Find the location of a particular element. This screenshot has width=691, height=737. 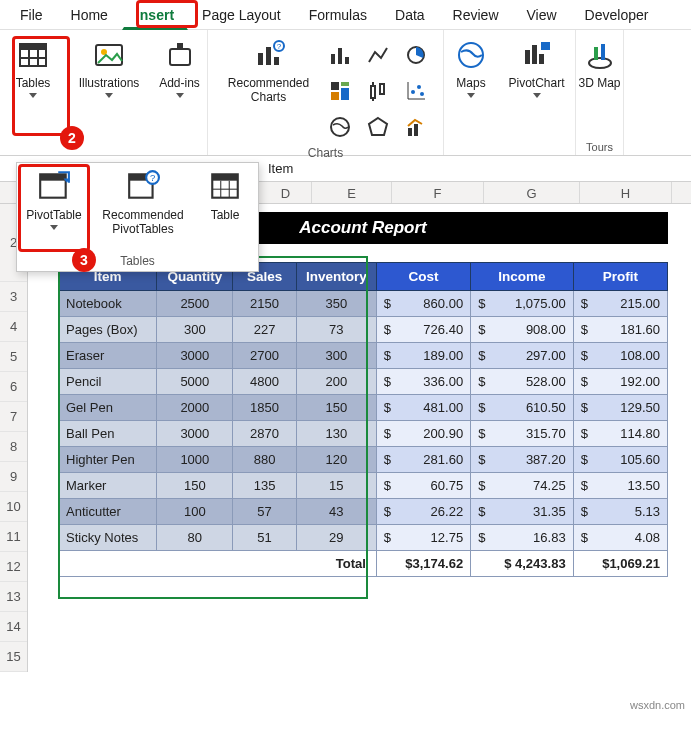

col-G: G is located at coordinates (532, 193).